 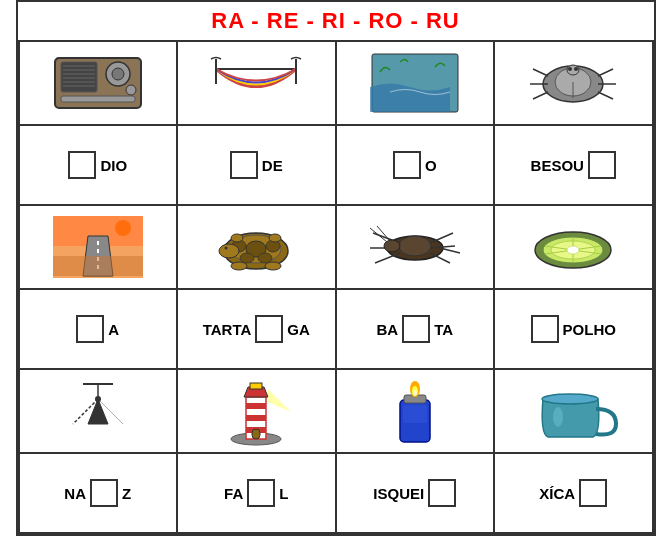 I want to click on cell-o-text: O, so click(x=416, y=166).